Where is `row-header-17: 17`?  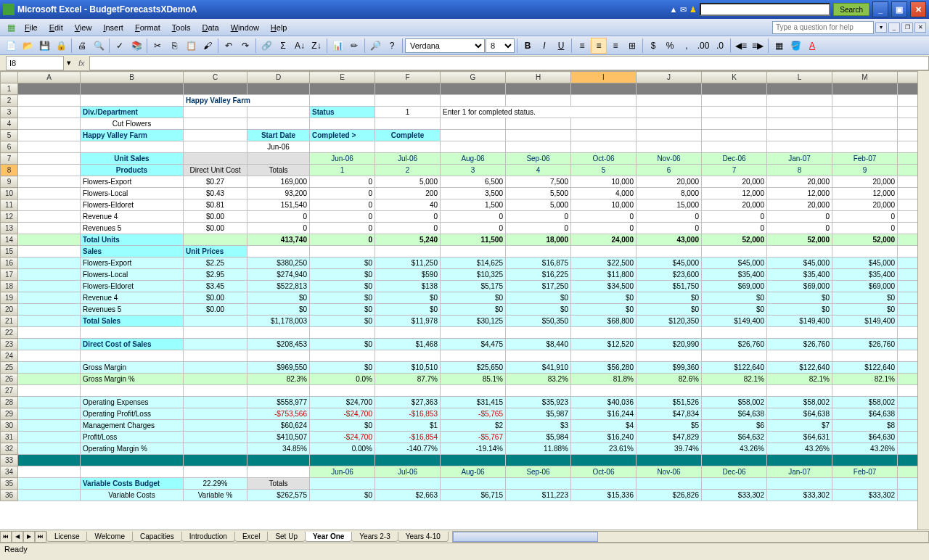
row-header-17: 17 is located at coordinates (9, 275).